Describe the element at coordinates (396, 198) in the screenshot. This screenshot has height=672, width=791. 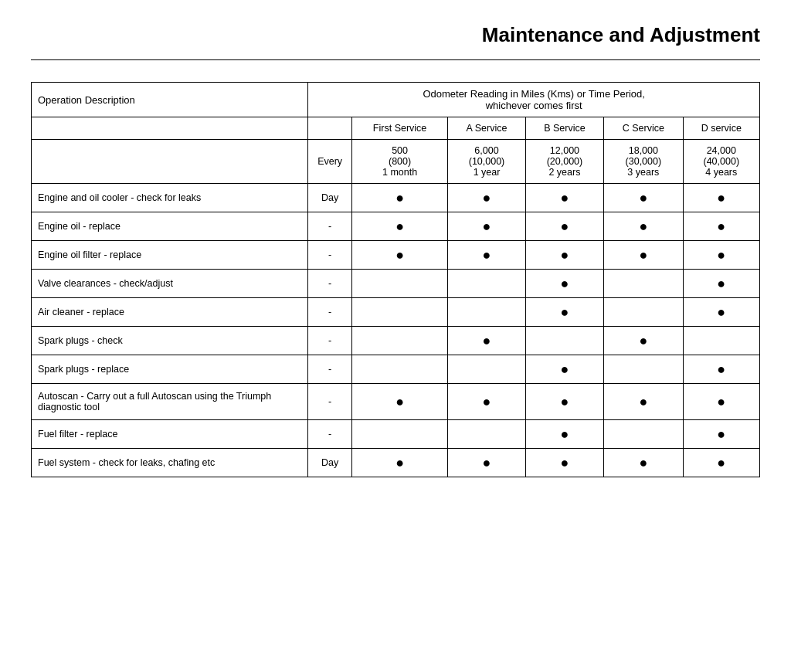
I see `table-row: Engine and oil cooler - check for leaksD…` at that location.